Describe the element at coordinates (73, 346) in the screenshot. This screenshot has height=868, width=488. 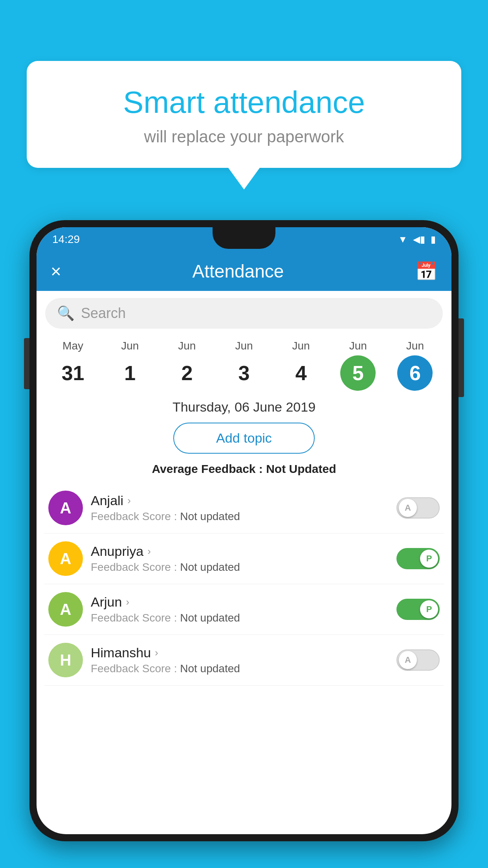
I see `cal-month-label: May` at that location.